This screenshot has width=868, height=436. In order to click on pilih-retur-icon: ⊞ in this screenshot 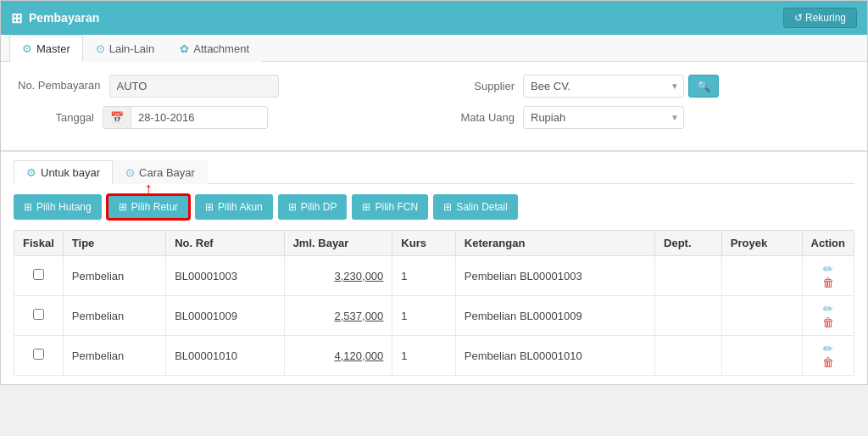, I will do `click(123, 207)`.